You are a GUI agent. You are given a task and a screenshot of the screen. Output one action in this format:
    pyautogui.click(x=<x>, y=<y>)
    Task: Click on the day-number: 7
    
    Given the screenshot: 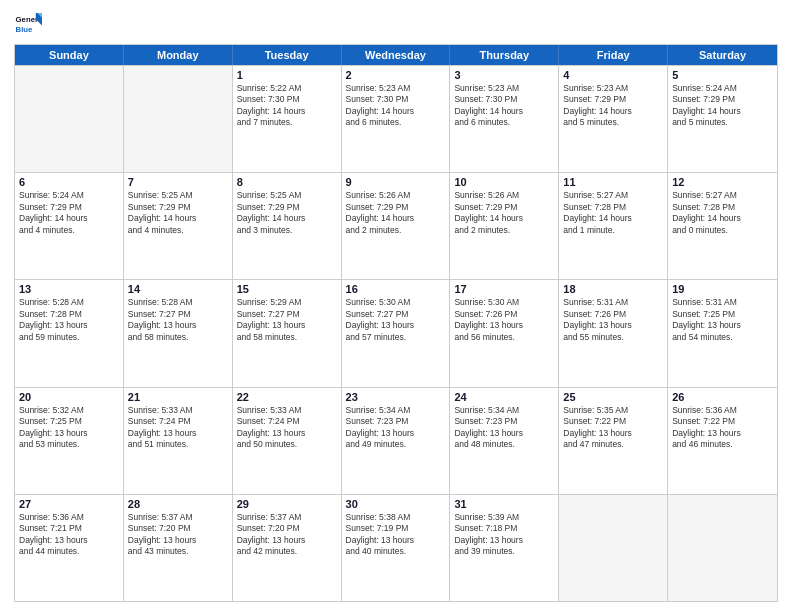 What is the action you would take?
    pyautogui.click(x=178, y=182)
    